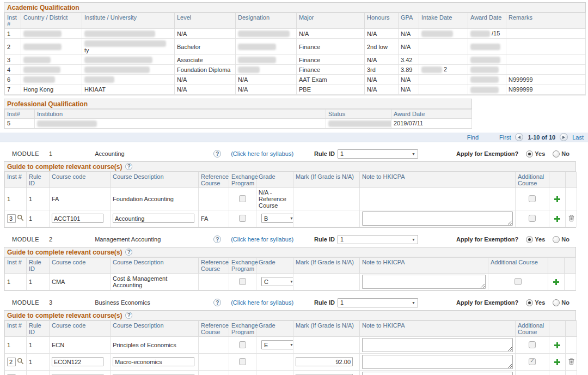 This screenshot has height=375, width=588. I want to click on find-link: Find, so click(473, 137).